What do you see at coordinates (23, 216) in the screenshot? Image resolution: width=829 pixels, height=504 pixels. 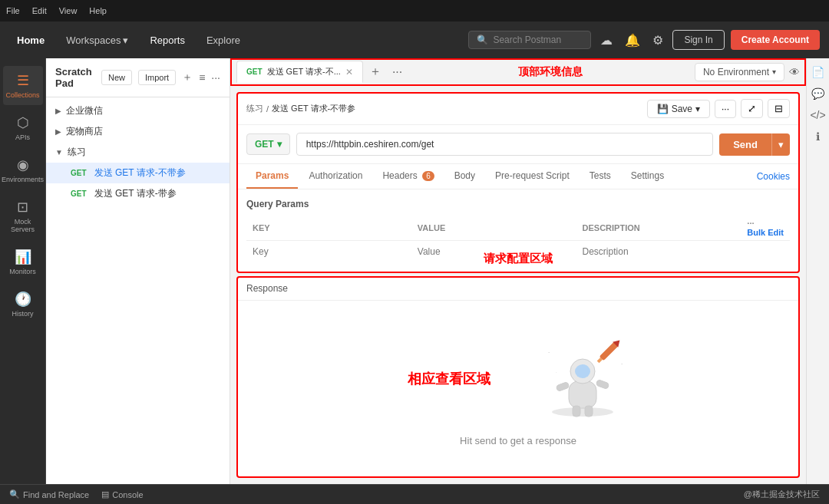 I see `sidebar-item-mock-servers: ⊡ Mock Servers` at bounding box center [23, 216].